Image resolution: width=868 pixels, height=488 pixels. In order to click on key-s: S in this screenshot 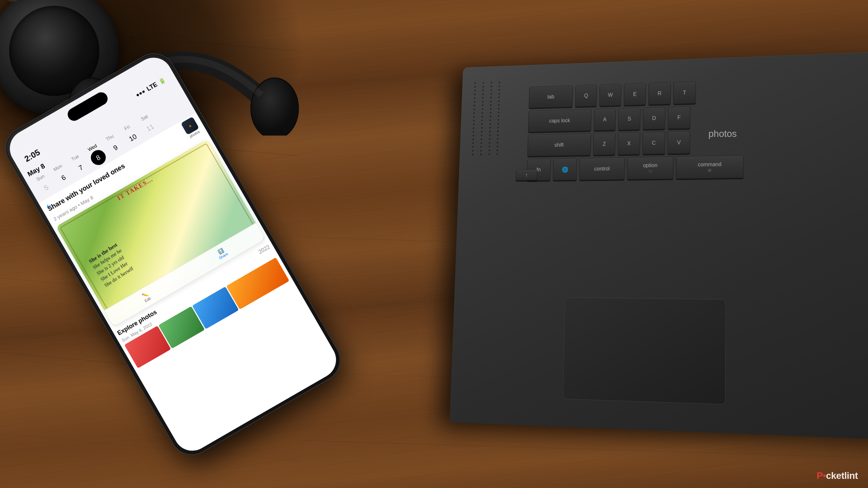, I will do `click(629, 119)`.